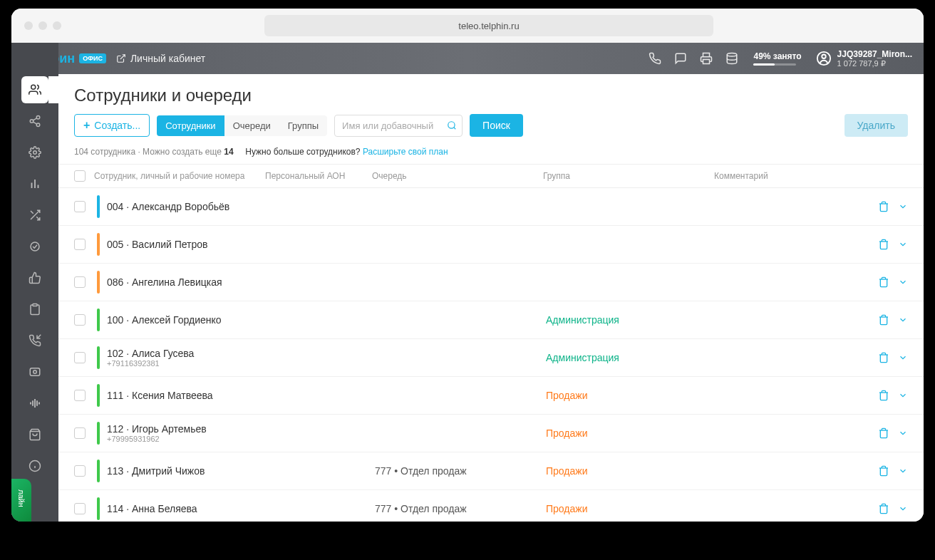 The image size is (935, 560). Describe the element at coordinates (35, 309) in the screenshot. I see `sidebar-item-clipboard` at that location.